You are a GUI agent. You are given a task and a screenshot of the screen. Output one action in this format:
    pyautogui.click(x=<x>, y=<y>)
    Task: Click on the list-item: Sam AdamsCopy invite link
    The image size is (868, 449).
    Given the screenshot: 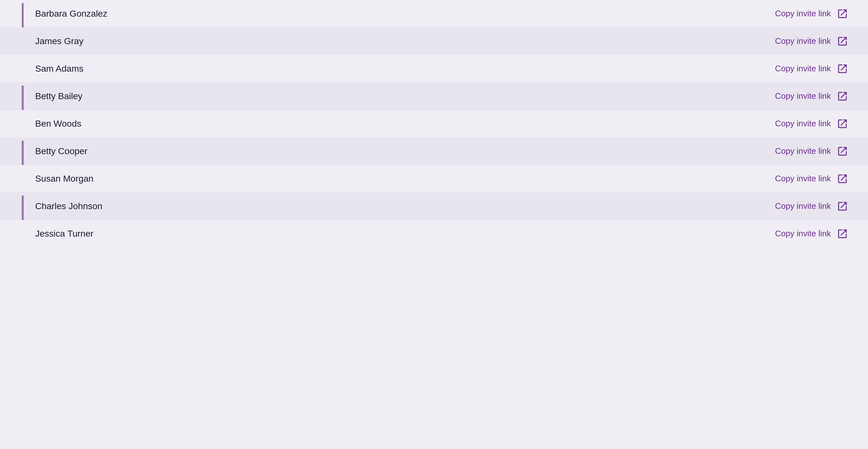 What is the action you would take?
    pyautogui.click(x=434, y=69)
    